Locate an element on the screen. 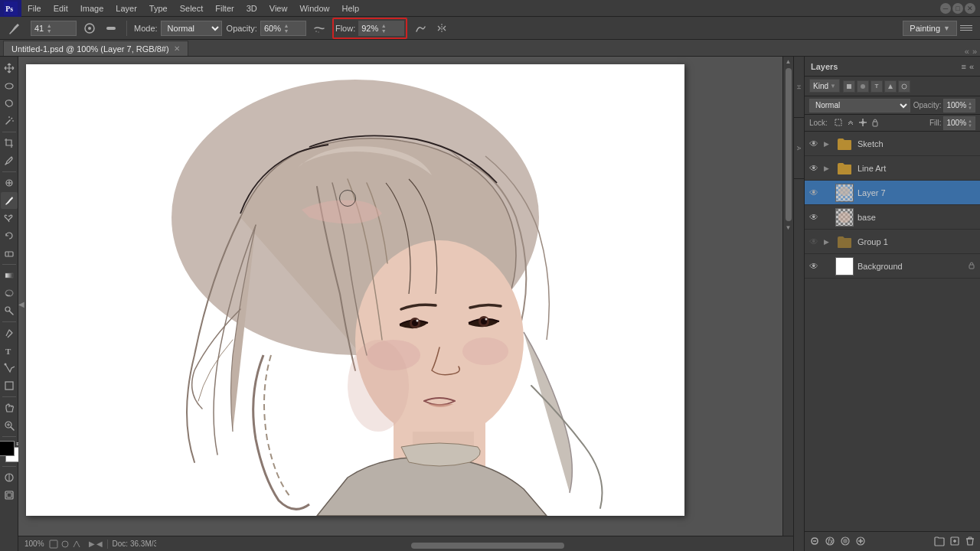 Image resolution: width=980 pixels, height=551 pixels. panels-toggle-left: « is located at coordinates (967, 51).